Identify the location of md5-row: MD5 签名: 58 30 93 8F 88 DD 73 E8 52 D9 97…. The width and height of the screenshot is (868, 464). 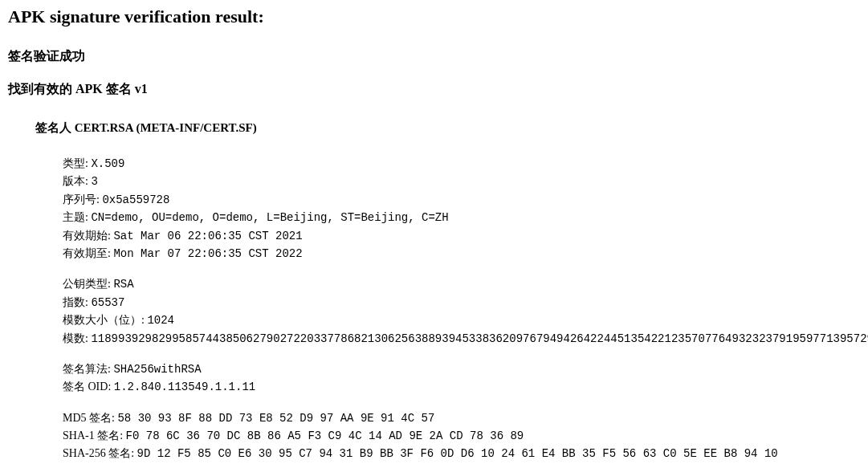
(461, 418).